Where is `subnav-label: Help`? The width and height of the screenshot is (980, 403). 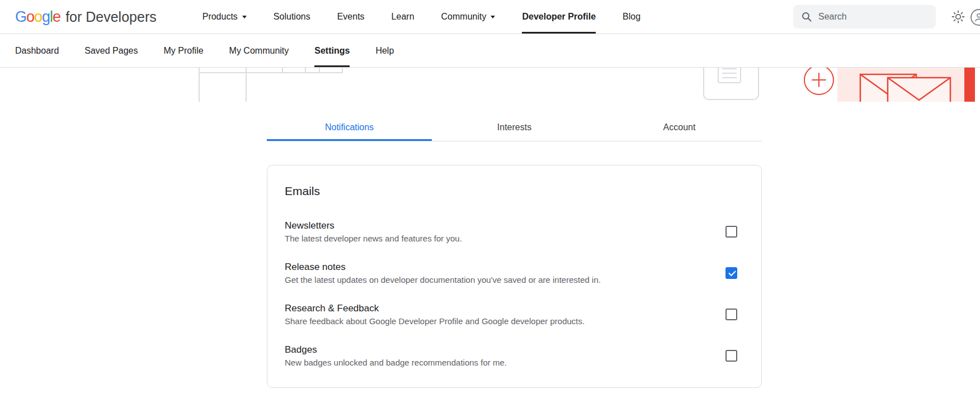 subnav-label: Help is located at coordinates (385, 51).